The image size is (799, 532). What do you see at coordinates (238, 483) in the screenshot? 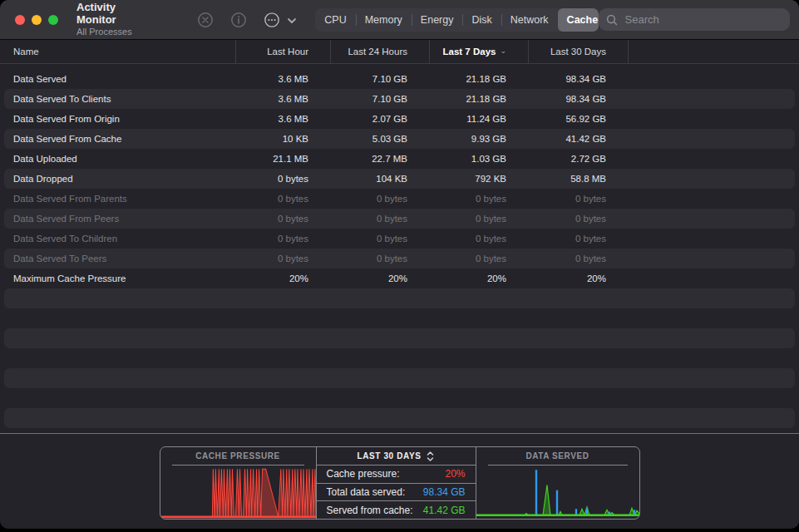
I see `cache-pressure-panel: CACHE PRESSURE` at bounding box center [238, 483].